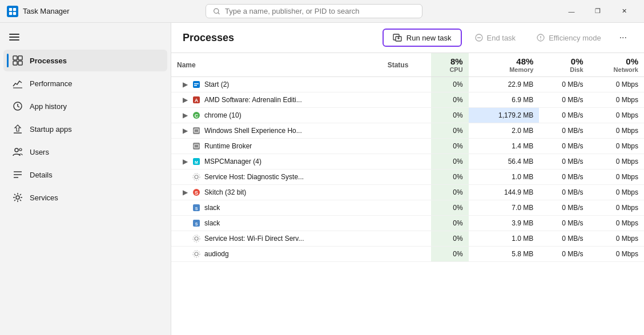  What do you see at coordinates (623, 38) in the screenshot?
I see `more-options-icon: ···` at bounding box center [623, 38].